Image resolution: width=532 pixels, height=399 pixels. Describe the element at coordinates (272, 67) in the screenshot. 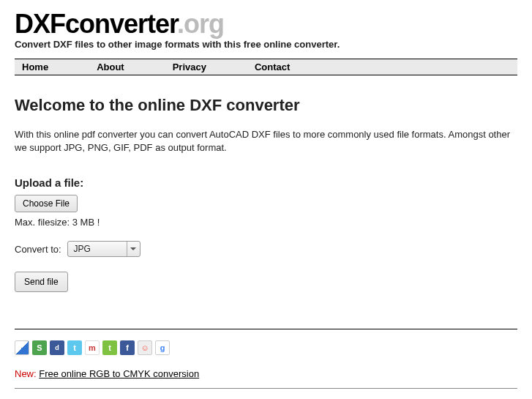

I see `nav-contact: Contact` at that location.